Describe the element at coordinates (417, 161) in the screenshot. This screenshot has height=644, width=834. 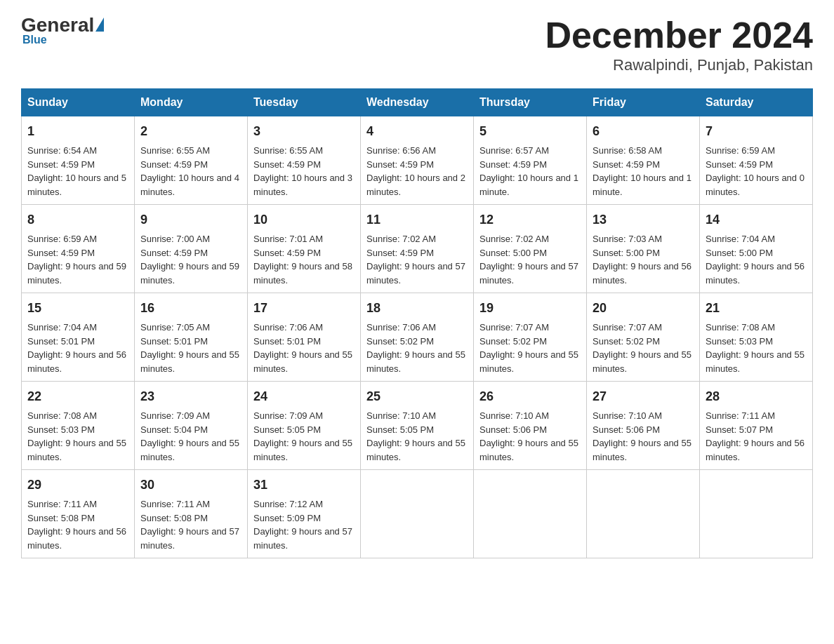
I see `calendar-cell: 4 Sunrise: 6:56 AM Sunset: 4:59 PM Dayli…` at that location.